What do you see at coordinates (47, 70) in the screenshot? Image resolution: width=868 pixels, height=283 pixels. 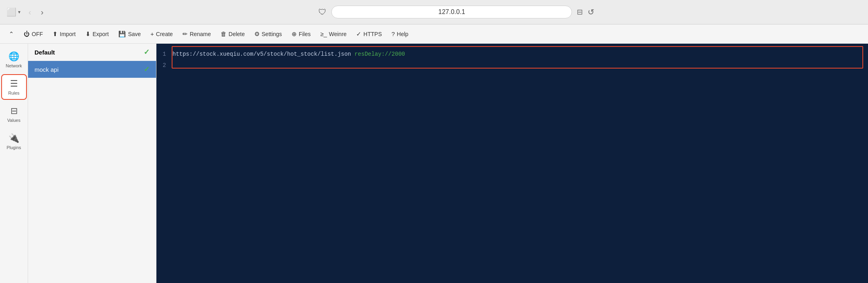 I see `rule-item-mock-api-label: mock api` at bounding box center [47, 70].